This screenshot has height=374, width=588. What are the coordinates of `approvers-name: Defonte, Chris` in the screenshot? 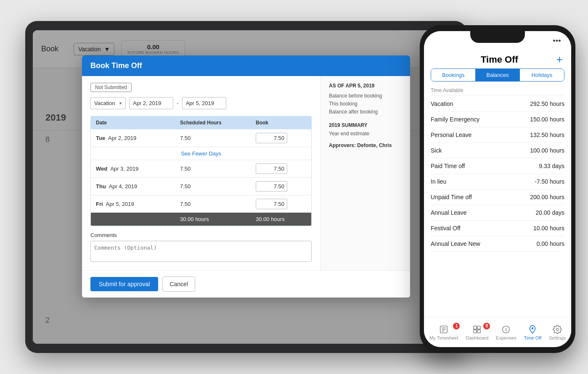 It's located at (374, 145).